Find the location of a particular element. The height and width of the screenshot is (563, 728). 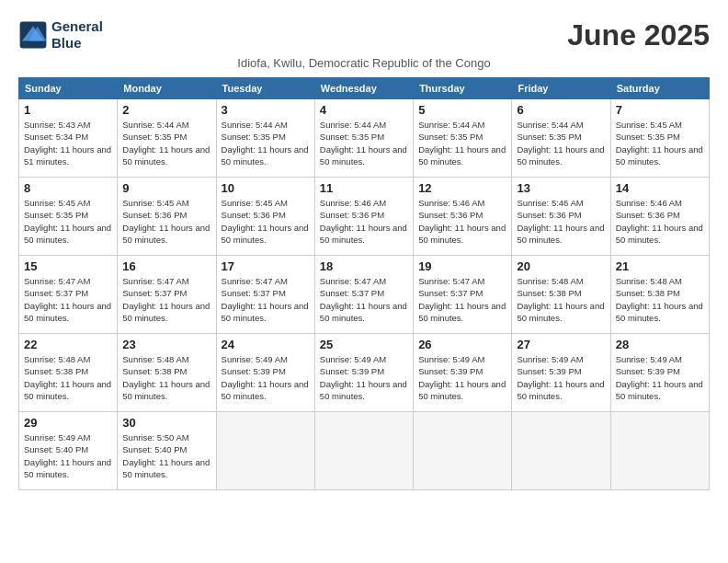

subtitle: Idiofa, Kwilu, Democratic Republic of th… is located at coordinates (364, 63).